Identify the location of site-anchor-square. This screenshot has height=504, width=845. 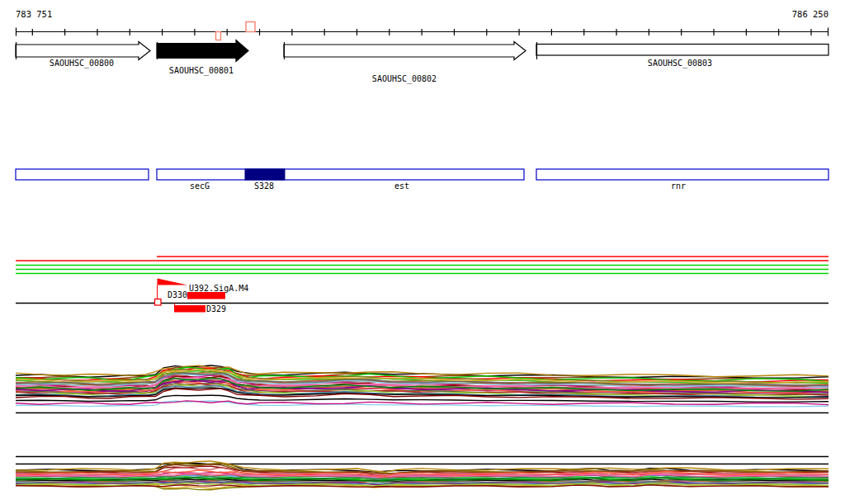
(158, 303).